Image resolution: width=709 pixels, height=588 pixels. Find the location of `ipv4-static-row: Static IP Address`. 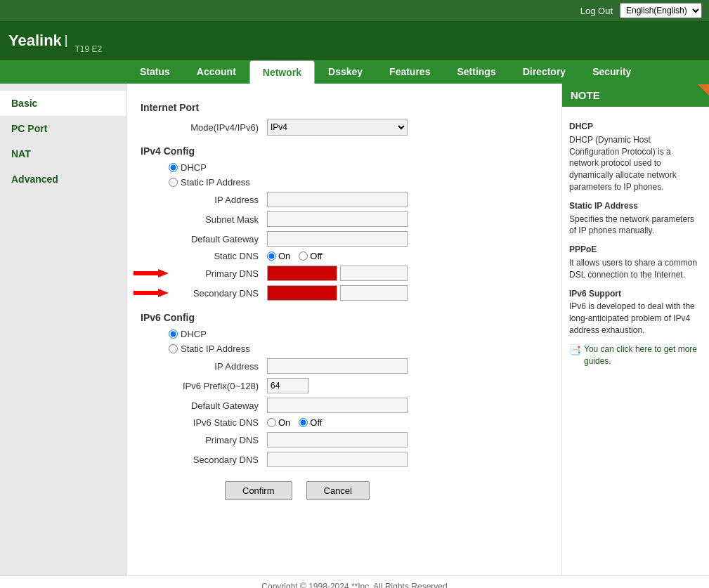

ipv4-static-row: Static IP Address is located at coordinates (344, 183).